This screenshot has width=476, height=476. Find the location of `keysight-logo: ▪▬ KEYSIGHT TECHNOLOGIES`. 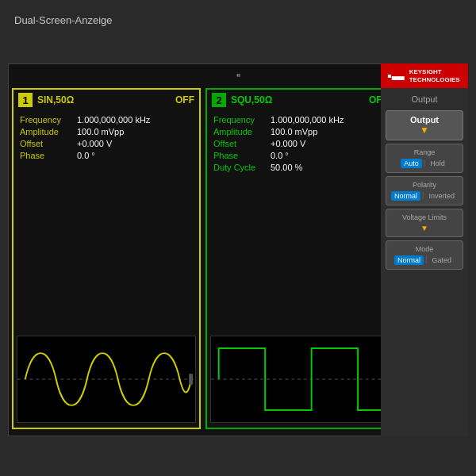

keysight-logo: ▪▬ KEYSIGHT TECHNOLOGIES is located at coordinates (424, 76).